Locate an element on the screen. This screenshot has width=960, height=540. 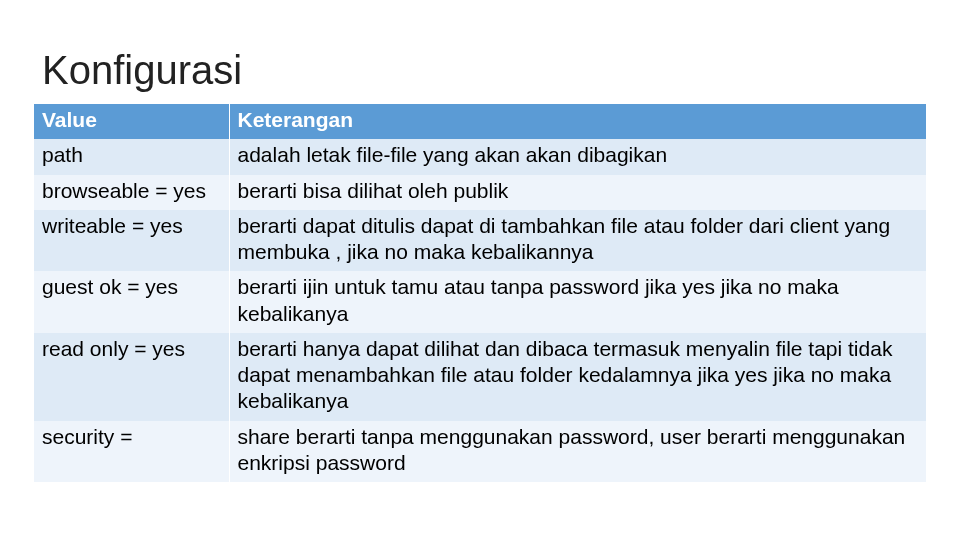
cell-value: read only = yes is located at coordinates (132, 377).